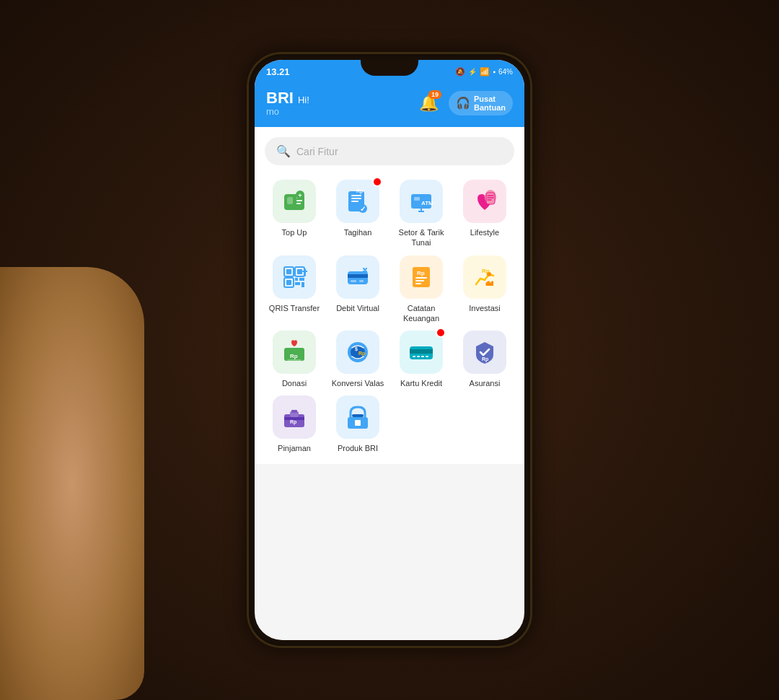 The image size is (779, 700). I want to click on feature-item-qris: QRIS Transfer, so click(294, 290).